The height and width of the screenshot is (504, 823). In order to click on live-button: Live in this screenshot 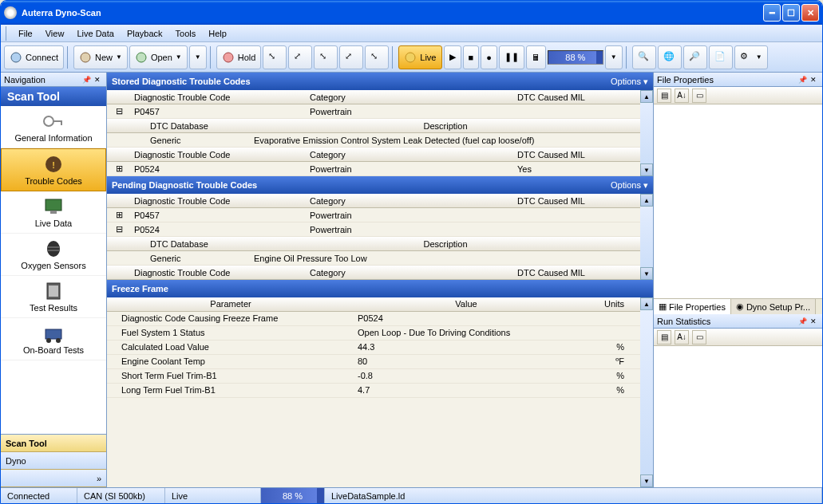, I will do `click(420, 57)`.